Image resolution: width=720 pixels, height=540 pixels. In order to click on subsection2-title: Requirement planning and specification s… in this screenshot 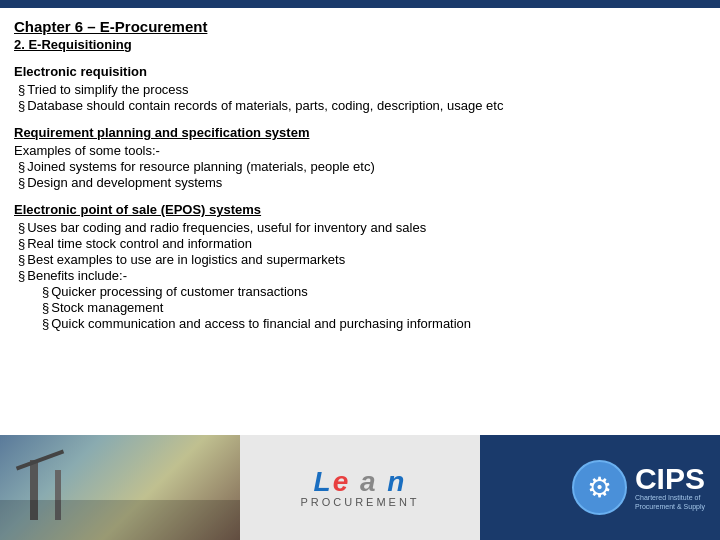, I will do `click(360, 132)`.